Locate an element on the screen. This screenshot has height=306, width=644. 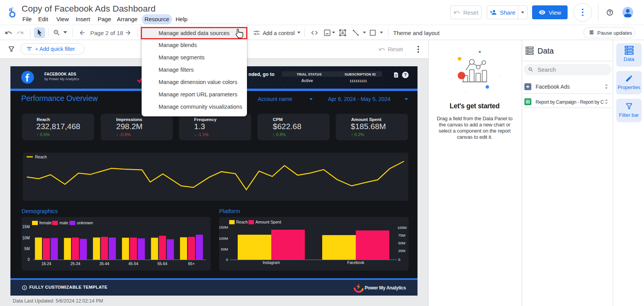
svg-text: male is located at coordinates (64, 223).